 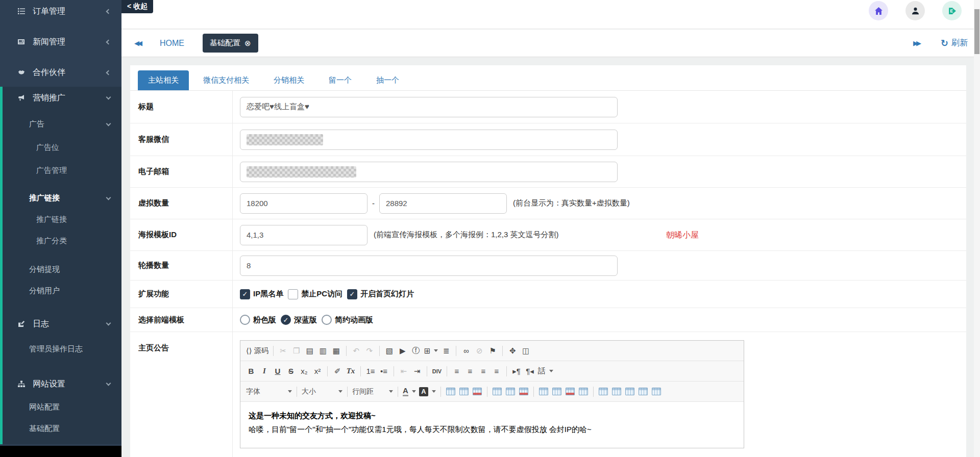 What do you see at coordinates (283, 351) in the screenshot?
I see `cut-button: ✂` at bounding box center [283, 351].